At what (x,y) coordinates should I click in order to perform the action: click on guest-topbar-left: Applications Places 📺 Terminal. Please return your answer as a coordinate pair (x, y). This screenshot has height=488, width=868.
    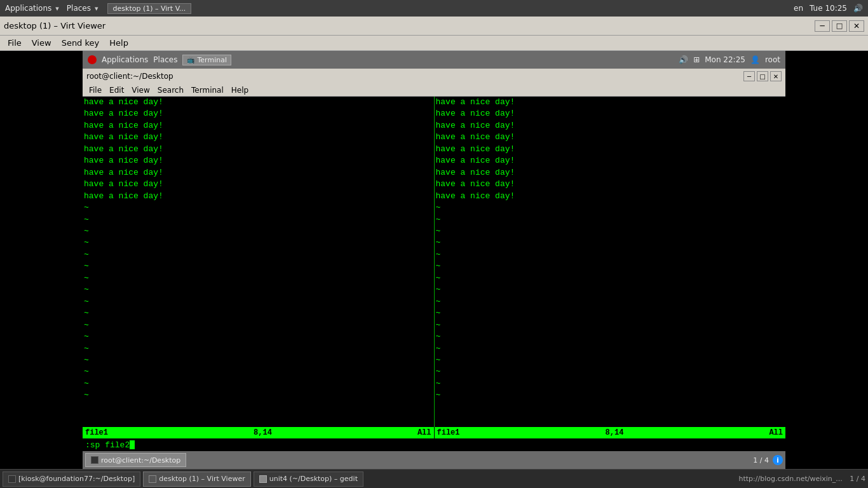
    Looking at the image, I should click on (159, 60).